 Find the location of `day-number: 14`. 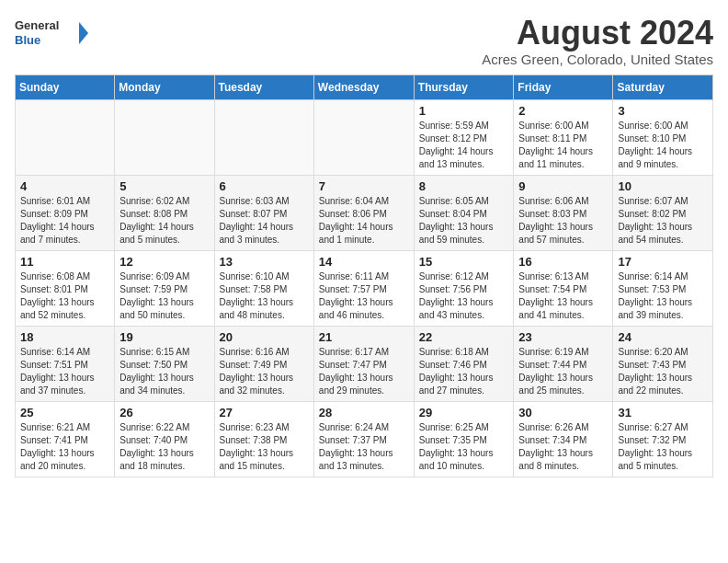

day-number: 14 is located at coordinates (364, 261).